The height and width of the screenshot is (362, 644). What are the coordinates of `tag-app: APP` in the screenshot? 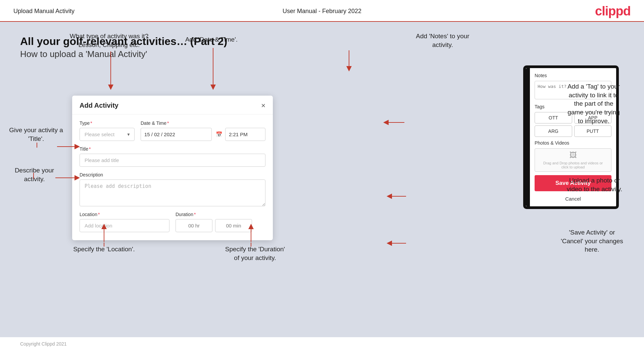 It's located at (593, 118).